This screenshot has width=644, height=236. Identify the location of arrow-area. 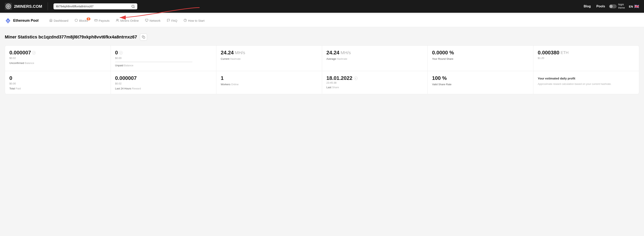
(322, 13).